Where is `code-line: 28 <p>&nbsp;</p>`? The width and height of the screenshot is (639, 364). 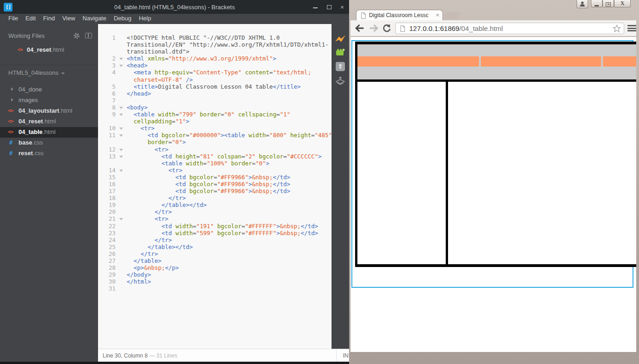
code-line: 28 <p>&nbsp;</p> is located at coordinates (215, 268).